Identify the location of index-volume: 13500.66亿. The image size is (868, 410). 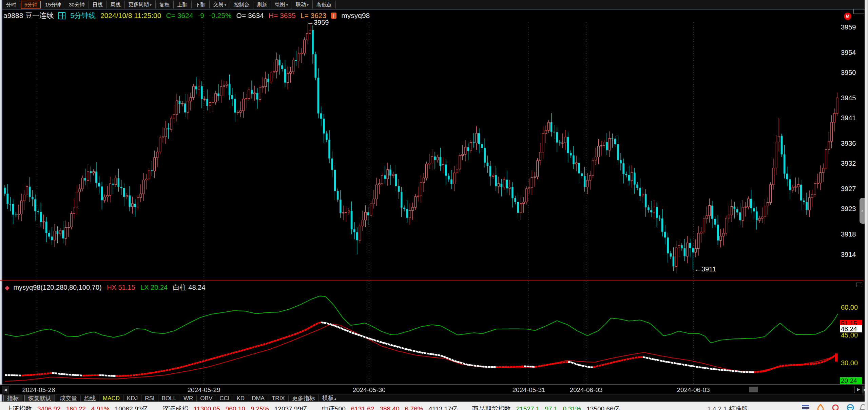
(603, 408).